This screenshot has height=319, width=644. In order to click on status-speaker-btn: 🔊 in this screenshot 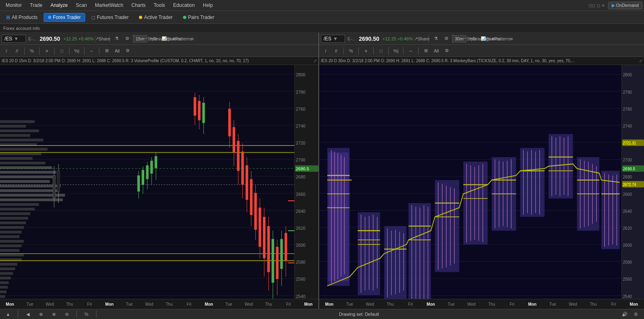, I will do `click(625, 314)`.